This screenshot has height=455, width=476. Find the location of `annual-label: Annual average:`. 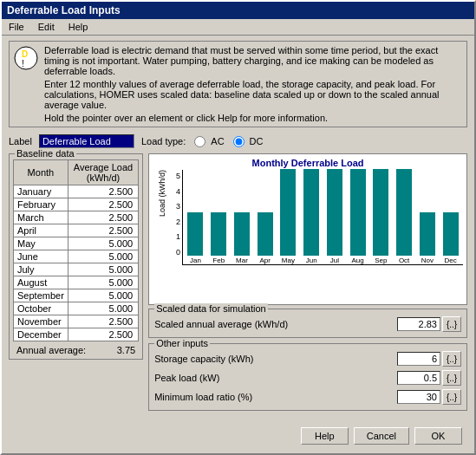

annual-label: Annual average: is located at coordinates (51, 350).